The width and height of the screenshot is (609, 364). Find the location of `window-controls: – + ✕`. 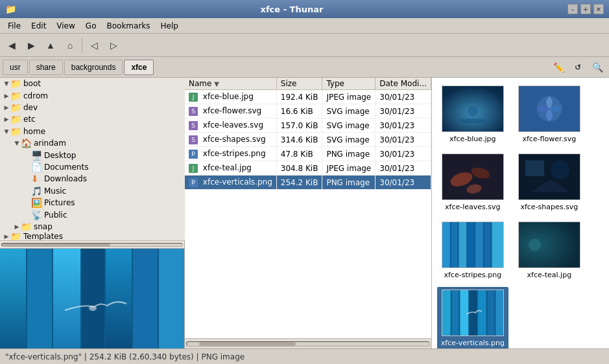

window-controls: – + ✕ is located at coordinates (586, 9).